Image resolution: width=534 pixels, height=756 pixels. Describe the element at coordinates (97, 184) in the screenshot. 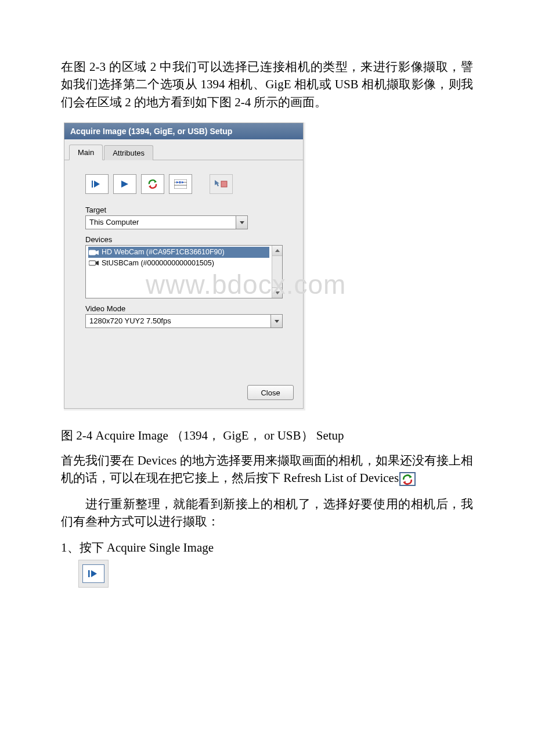

I see `acquire-single-button` at that location.